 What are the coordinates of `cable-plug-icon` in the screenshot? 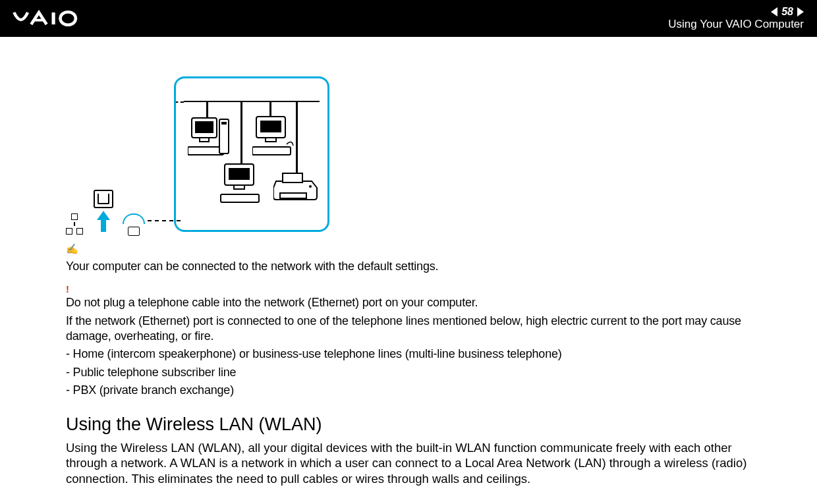 It's located at (134, 231).